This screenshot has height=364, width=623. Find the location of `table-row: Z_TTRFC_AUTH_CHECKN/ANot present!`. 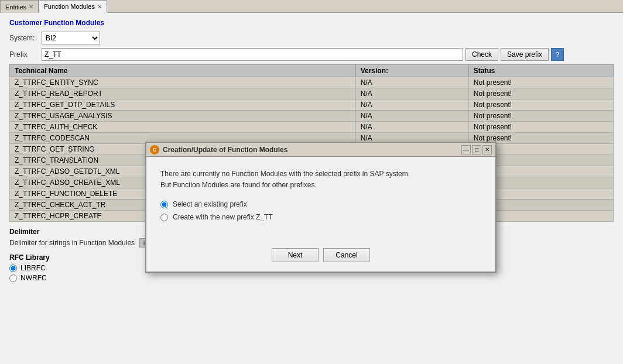

table-row: Z_TTRFC_AUTH_CHECKN/ANot present! is located at coordinates (312, 128).